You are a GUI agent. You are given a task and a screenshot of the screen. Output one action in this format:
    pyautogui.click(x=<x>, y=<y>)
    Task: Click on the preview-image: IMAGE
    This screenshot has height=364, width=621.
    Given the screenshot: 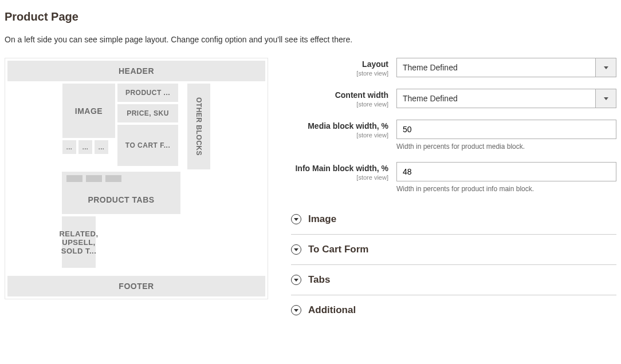 What is the action you would take?
    pyautogui.click(x=89, y=111)
    